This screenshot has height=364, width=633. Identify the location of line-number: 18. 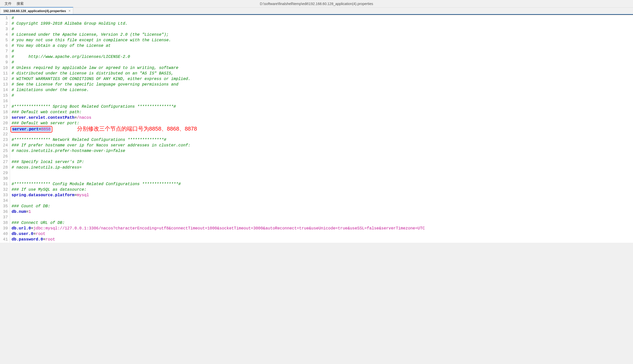
(4, 112).